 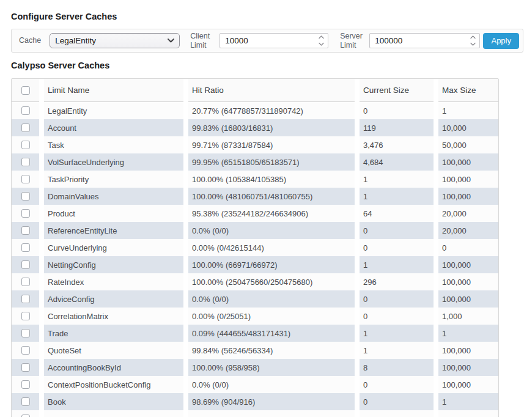 What do you see at coordinates (255, 413) in the screenshot?
I see `table-row-partial` at bounding box center [255, 413].